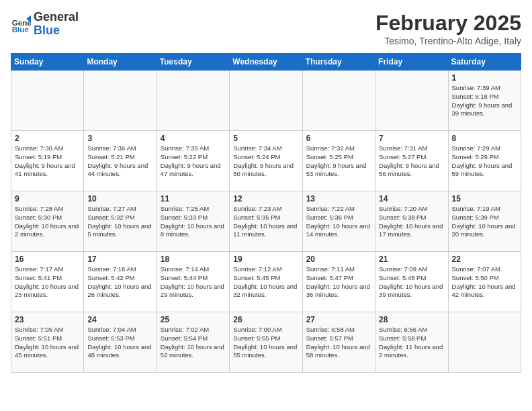 Image resolution: width=532 pixels, height=411 pixels. I want to click on day-cell: 8Sunrise: 7:29 AM Sunset: 5:29 PM Daylig…, so click(484, 161).